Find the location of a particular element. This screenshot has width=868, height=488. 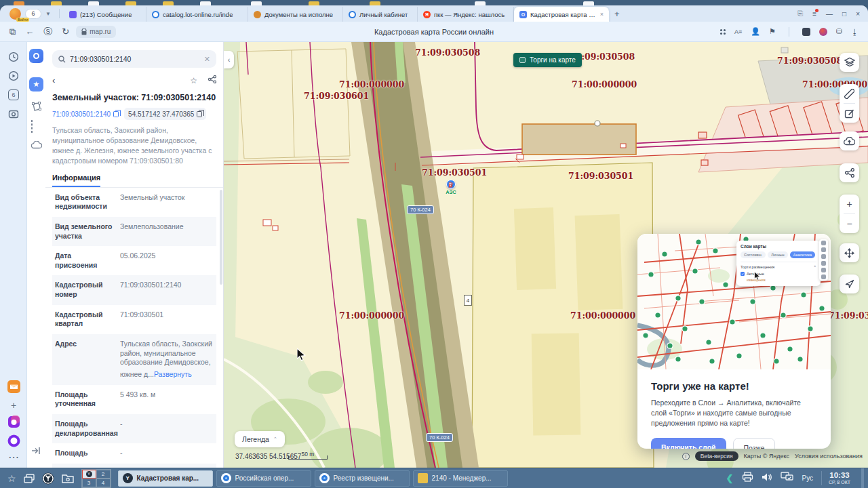

back-icon: ← is located at coordinates (30, 31).